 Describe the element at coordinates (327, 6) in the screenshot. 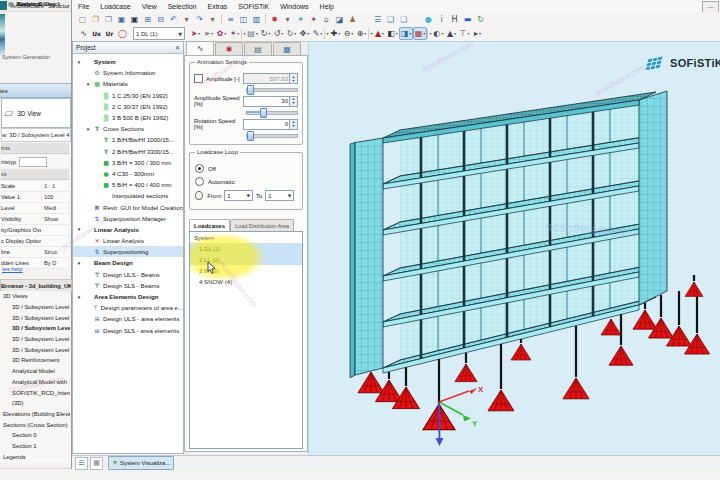

I see `menu-item: Help` at that location.